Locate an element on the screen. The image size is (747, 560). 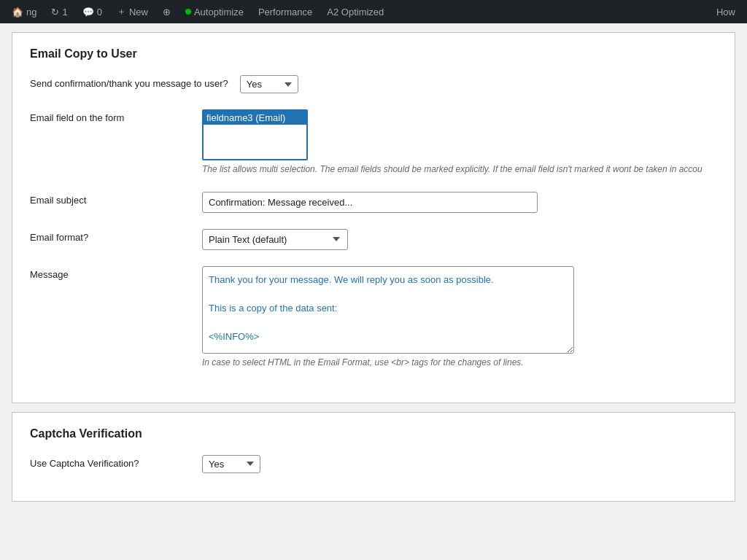
admin-bar-how: How is located at coordinates (726, 12).